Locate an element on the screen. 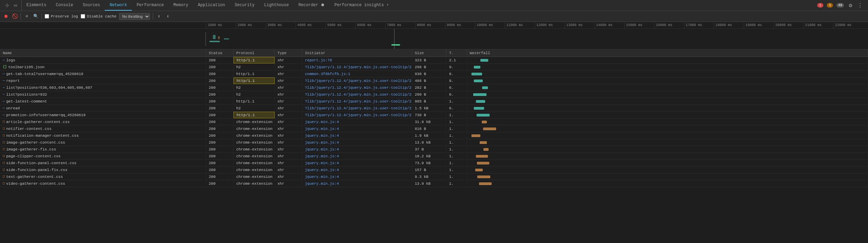  col-header-waterfall: Waterfall is located at coordinates (667, 53).